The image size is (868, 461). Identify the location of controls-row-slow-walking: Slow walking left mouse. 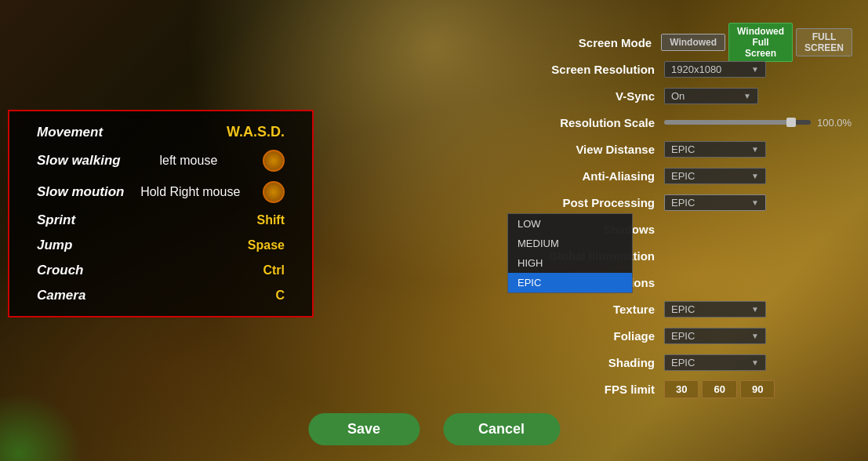
(161, 161).